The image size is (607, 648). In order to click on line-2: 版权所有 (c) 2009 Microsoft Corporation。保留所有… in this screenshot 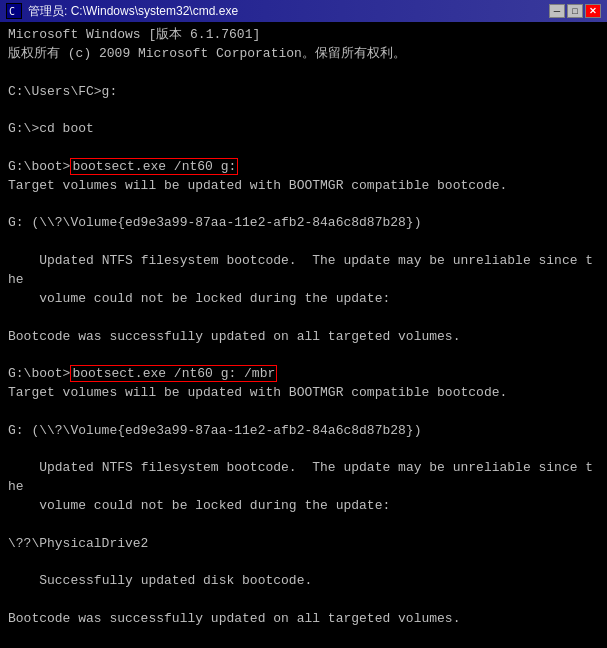, I will do `click(304, 54)`.